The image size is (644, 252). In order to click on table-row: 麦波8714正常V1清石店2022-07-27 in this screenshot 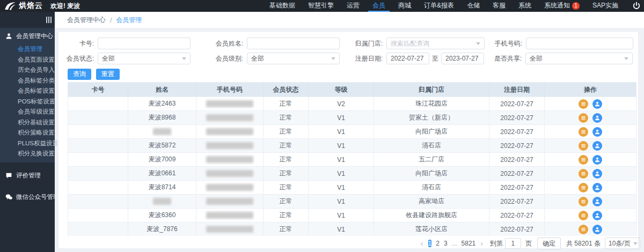, I will do `click(352, 187)`.